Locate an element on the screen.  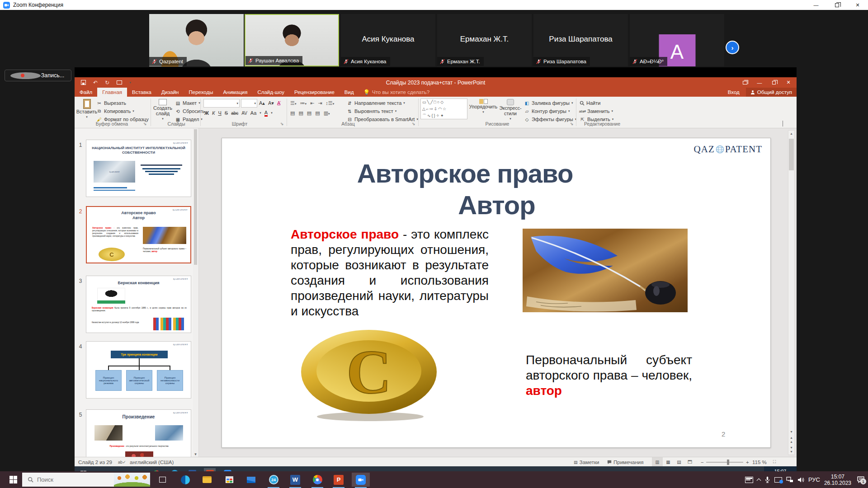
minimize-button: — is located at coordinates (816, 5).